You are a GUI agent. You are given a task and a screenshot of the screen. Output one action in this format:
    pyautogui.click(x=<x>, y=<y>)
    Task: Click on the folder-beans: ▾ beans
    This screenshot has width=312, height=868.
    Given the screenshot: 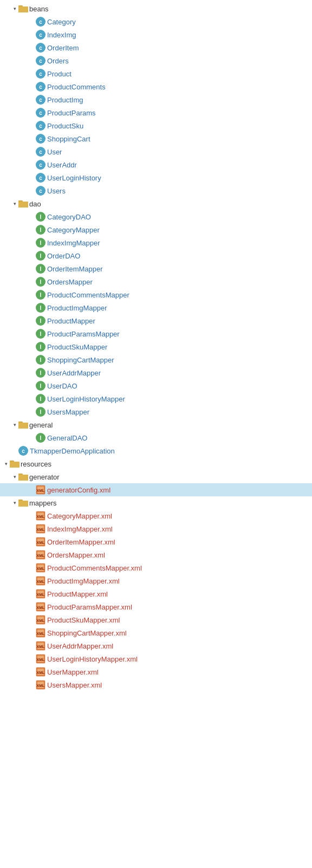 What is the action you would take?
    pyautogui.click(x=156, y=9)
    